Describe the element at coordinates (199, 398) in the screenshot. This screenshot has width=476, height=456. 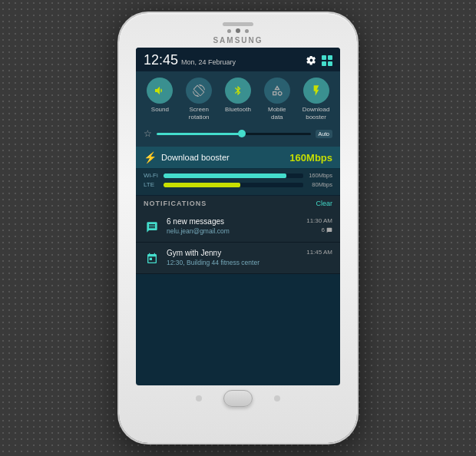
I see `back-button` at that location.